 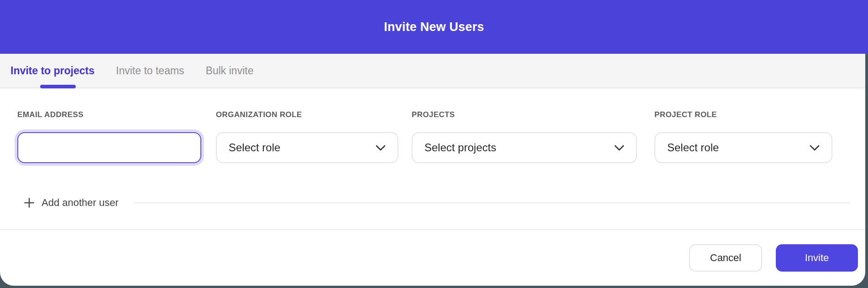 I want to click on invite-button: Invite, so click(x=817, y=258).